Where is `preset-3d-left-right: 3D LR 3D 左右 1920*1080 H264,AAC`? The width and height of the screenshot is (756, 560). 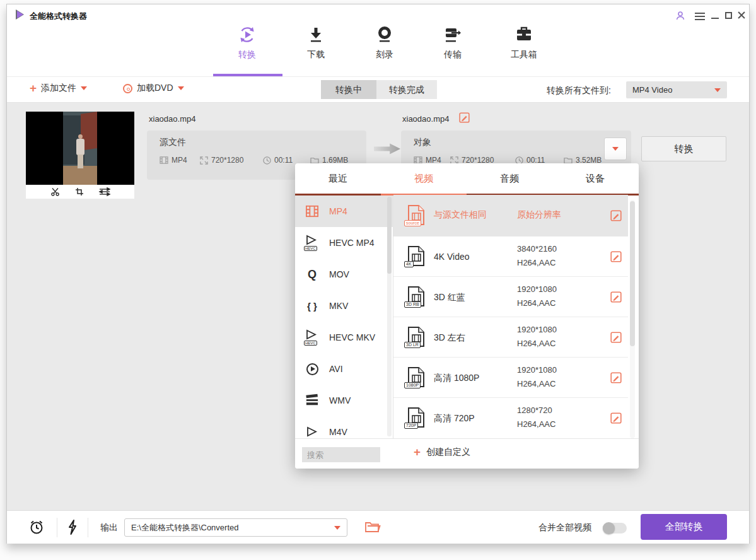
preset-3d-left-right: 3D LR 3D 左右 1920*1080 H264,AAC is located at coordinates (511, 337).